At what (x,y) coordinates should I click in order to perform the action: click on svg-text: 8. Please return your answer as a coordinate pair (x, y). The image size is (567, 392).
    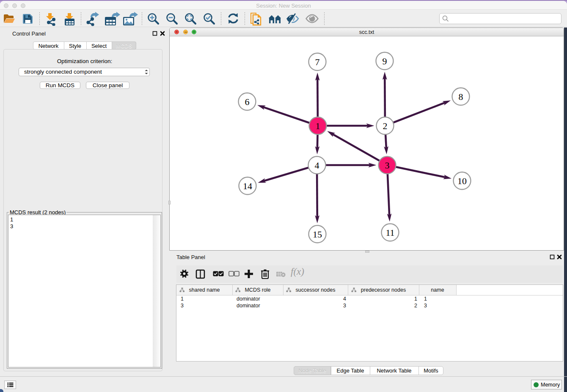
    Looking at the image, I should click on (461, 97).